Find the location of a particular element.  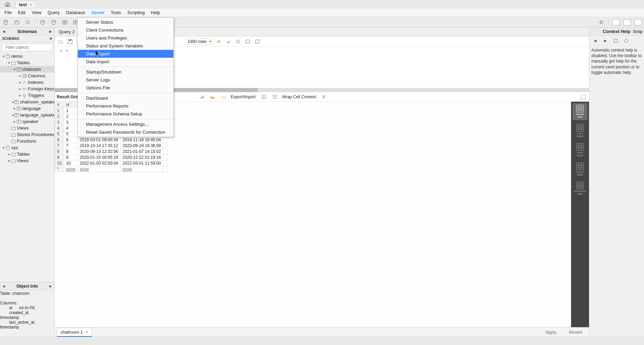

home-button is located at coordinates (8, 4).